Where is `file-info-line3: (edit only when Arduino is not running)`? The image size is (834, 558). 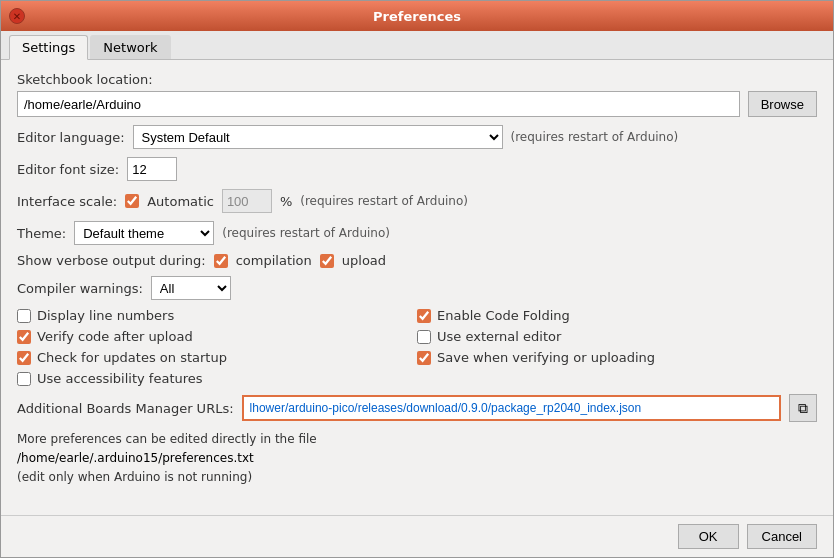 file-info-line3: (edit only when Arduino is not running) is located at coordinates (417, 478).